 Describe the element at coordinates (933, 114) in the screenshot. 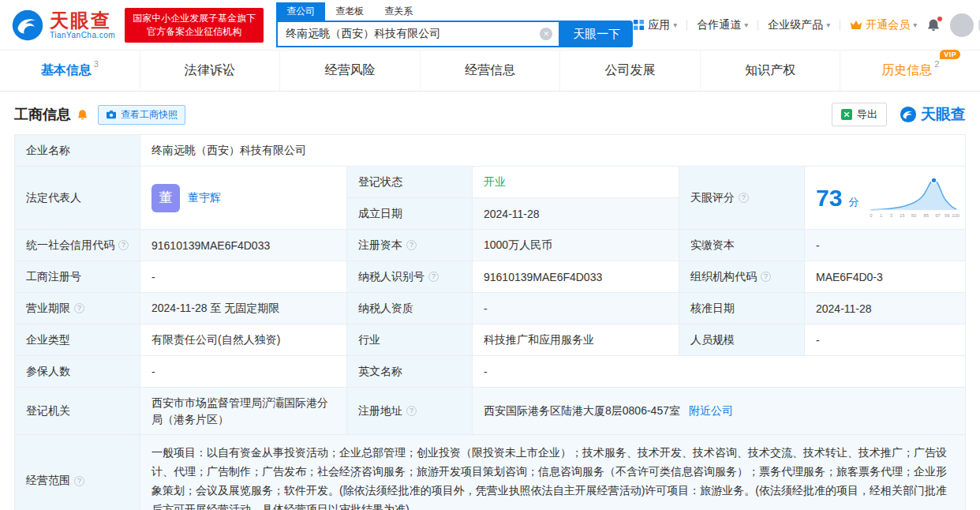

I see `tianyancha-watermark: 天眼查` at that location.